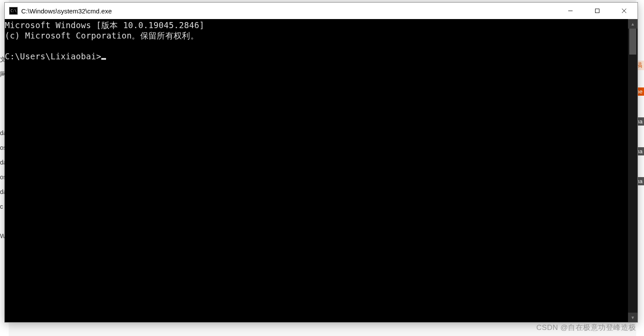 This screenshot has width=644, height=336. I want to click on close-button, so click(624, 11).